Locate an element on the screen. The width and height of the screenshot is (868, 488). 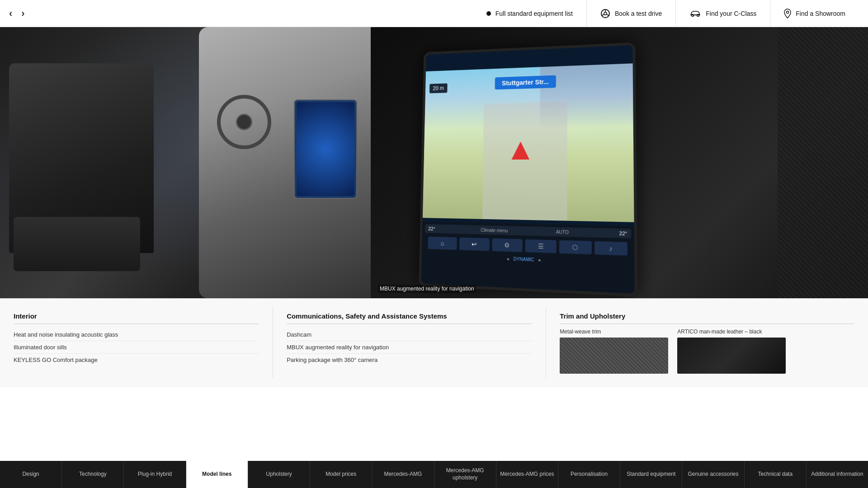
mbux-btn-4: ☰ is located at coordinates (541, 246).